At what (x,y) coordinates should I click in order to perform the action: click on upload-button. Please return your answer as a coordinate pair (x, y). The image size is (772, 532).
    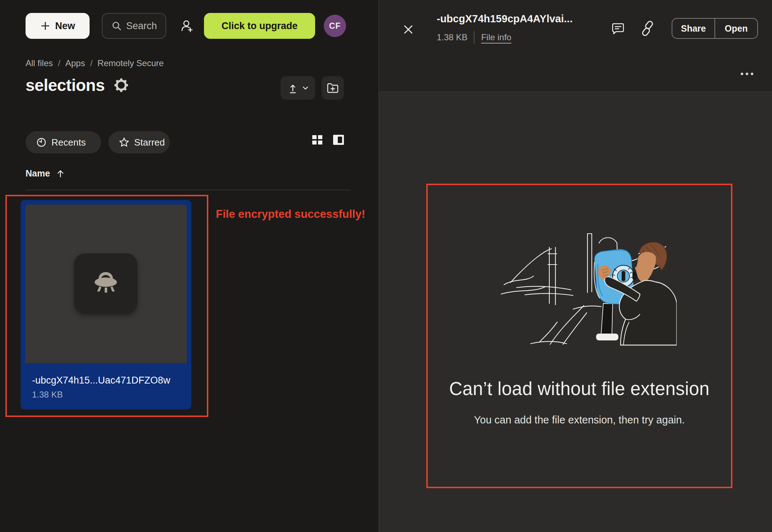
    Looking at the image, I should click on (298, 88).